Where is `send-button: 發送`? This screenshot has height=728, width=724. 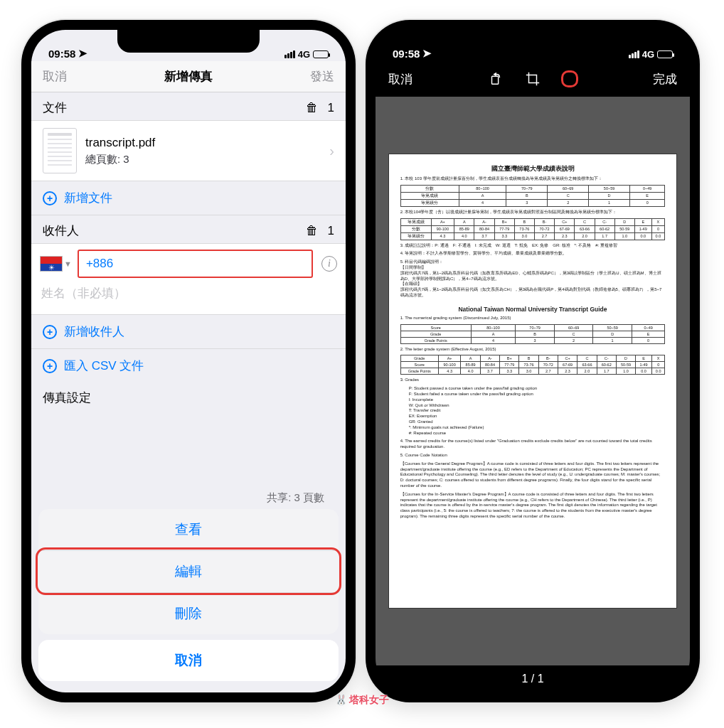
send-button: 發送 is located at coordinates (322, 77).